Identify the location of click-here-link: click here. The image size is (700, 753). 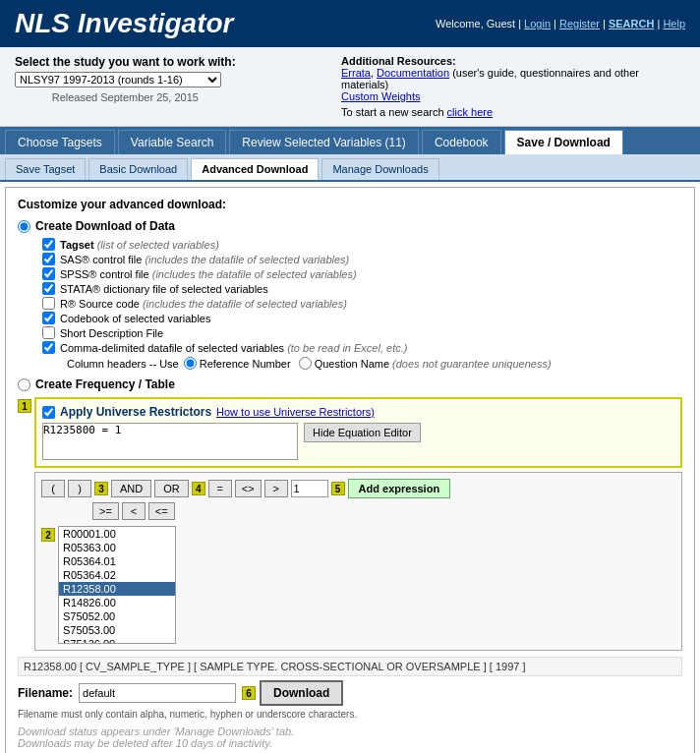
(470, 112).